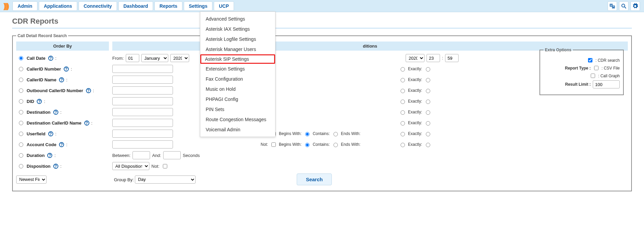  Describe the element at coordinates (36, 58) in the screenshot. I see `order-by-label: Call Date` at that location.